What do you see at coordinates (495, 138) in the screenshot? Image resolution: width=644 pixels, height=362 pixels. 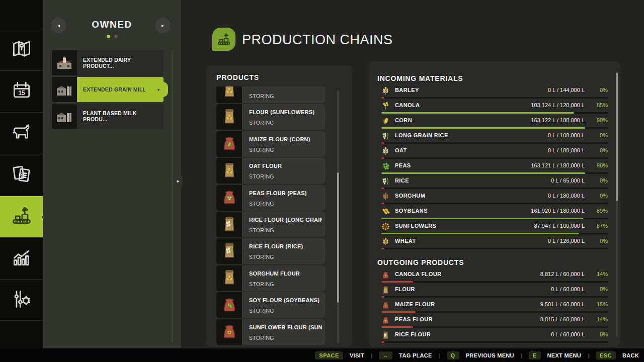 I see `incoming-material-row: LONG GRAIN RICE0 L / 108,000 L0%` at bounding box center [495, 138].